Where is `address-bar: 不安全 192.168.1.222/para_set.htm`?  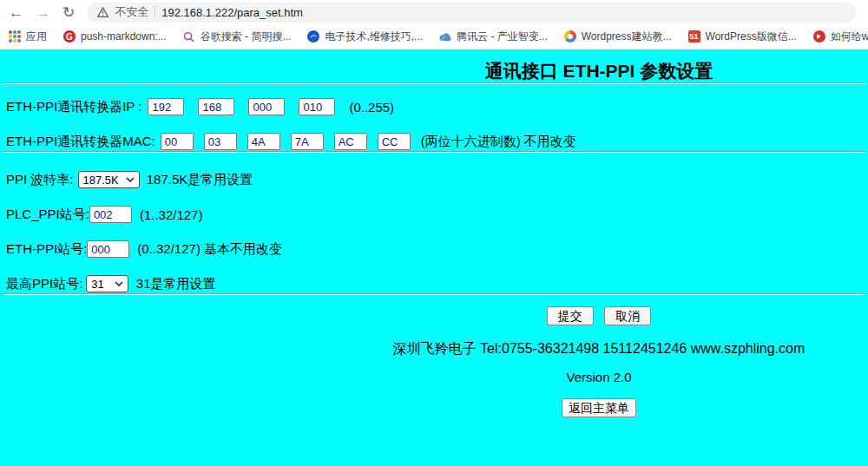 address-bar: 不安全 192.168.1.222/para_set.htm is located at coordinates (471, 12).